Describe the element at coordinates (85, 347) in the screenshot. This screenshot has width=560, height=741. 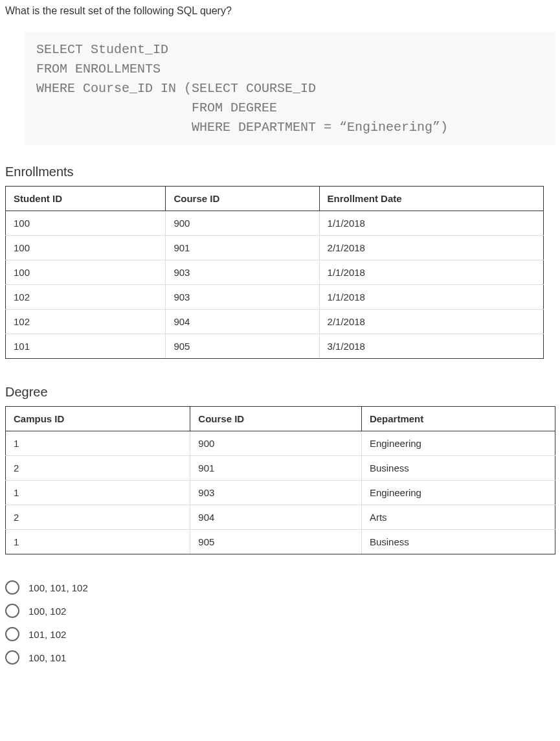
I see `cell: 101` at that location.